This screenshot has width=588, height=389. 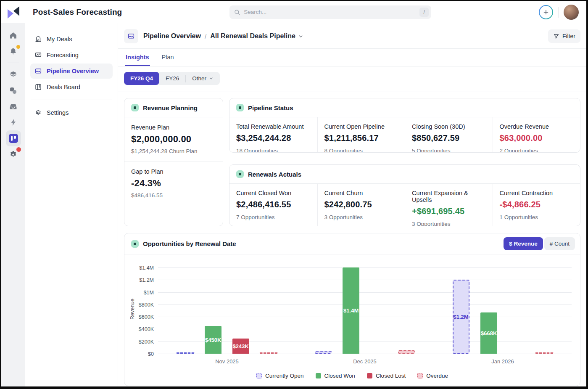 What do you see at coordinates (237, 12) in the screenshot?
I see `search-icon` at bounding box center [237, 12].